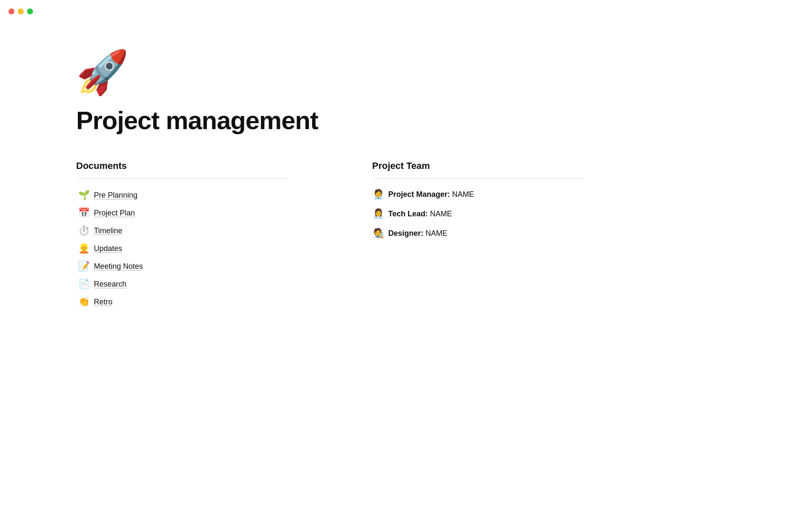  I want to click on document-label: Timeline, so click(108, 231).